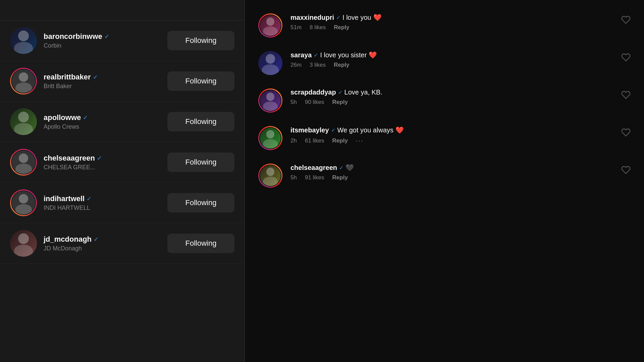 The width and height of the screenshot is (644, 362). What do you see at coordinates (102, 118) in the screenshot?
I see `username-row: apollowwe ✓` at bounding box center [102, 118].